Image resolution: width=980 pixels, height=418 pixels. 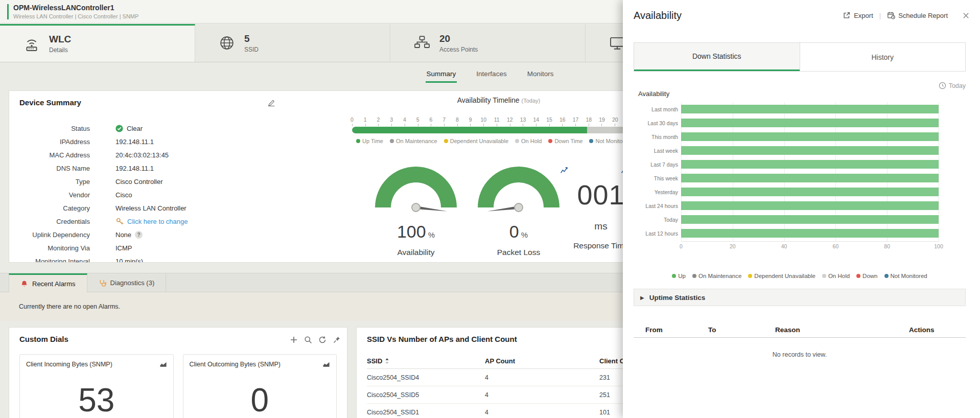 I want to click on card-label: SSID, so click(x=251, y=50).